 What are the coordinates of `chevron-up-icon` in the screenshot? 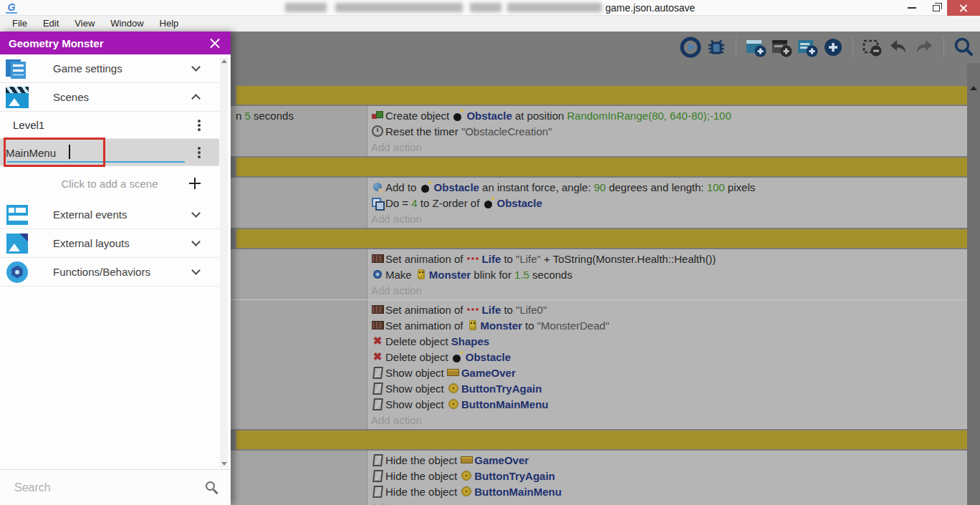 It's located at (196, 99).